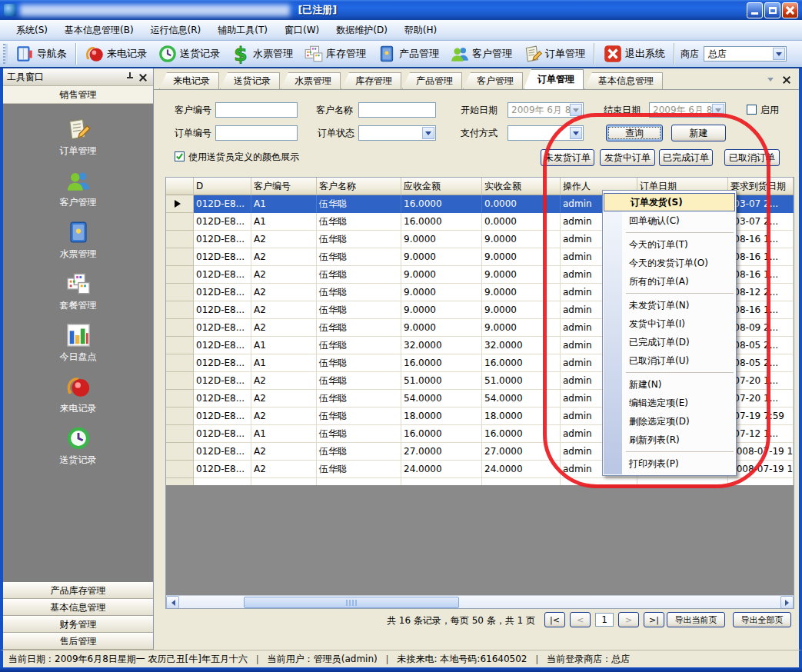 This screenshot has height=672, width=802. Describe the element at coordinates (669, 221) in the screenshot. I see `context-menu-item: 回单确认(C)` at that location.